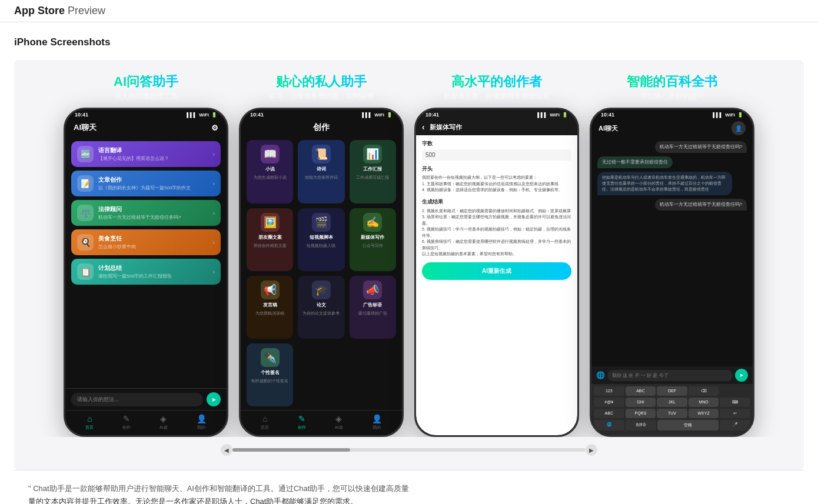  What do you see at coordinates (265, 419) in the screenshot?
I see `home-icon-2: ⌂` at bounding box center [265, 419].